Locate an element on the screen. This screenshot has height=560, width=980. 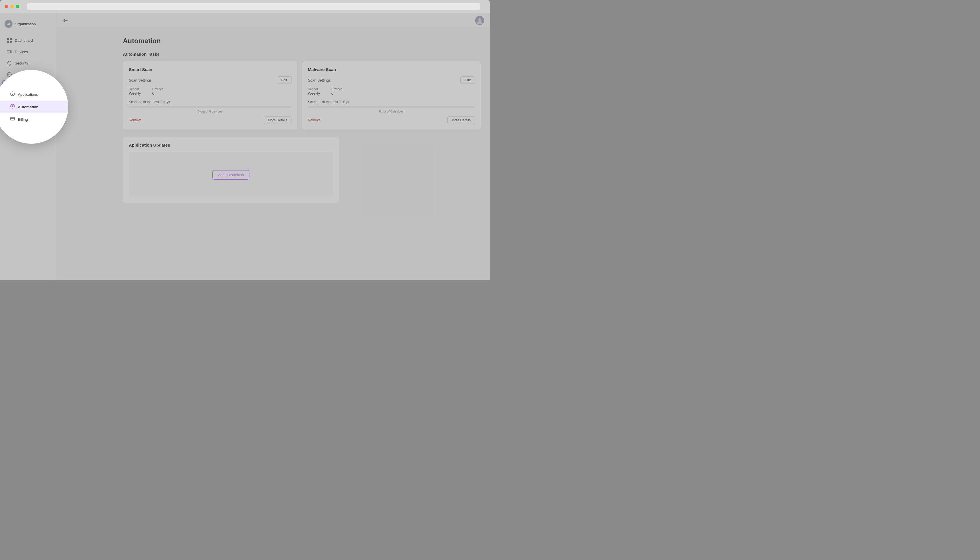
browser-chrome is located at coordinates (245, 7).